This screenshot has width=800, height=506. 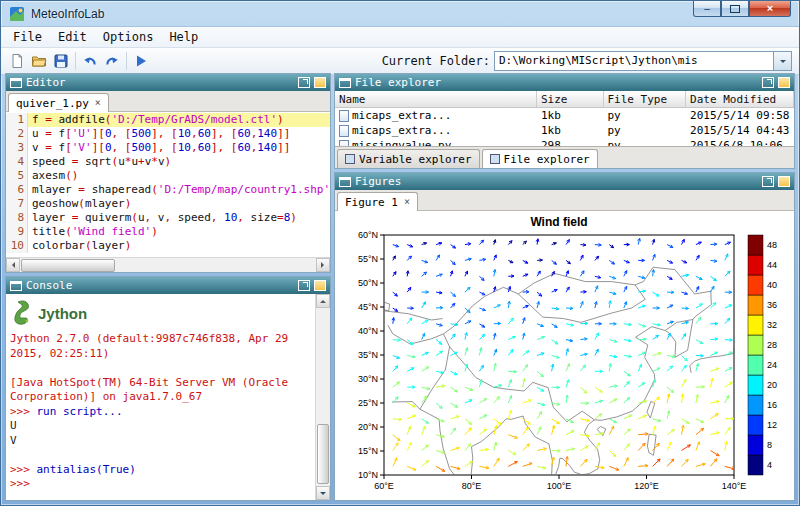 What do you see at coordinates (408, 158) in the screenshot?
I see `tab-variable-explorer: Variable explorer` at bounding box center [408, 158].